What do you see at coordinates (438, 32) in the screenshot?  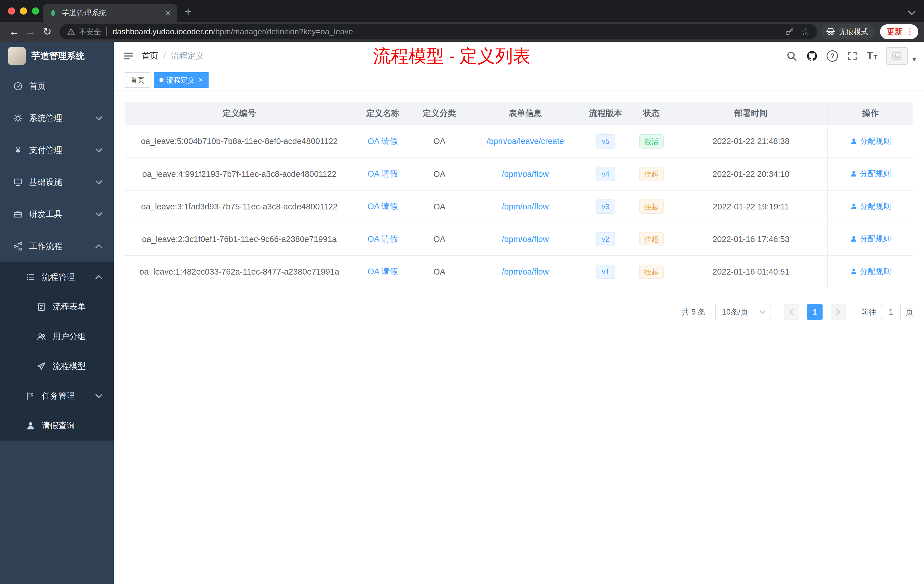 I see `address-bar: 不安全 dashboard.yudao.iocoder.cn /bpm/mana…` at bounding box center [438, 32].